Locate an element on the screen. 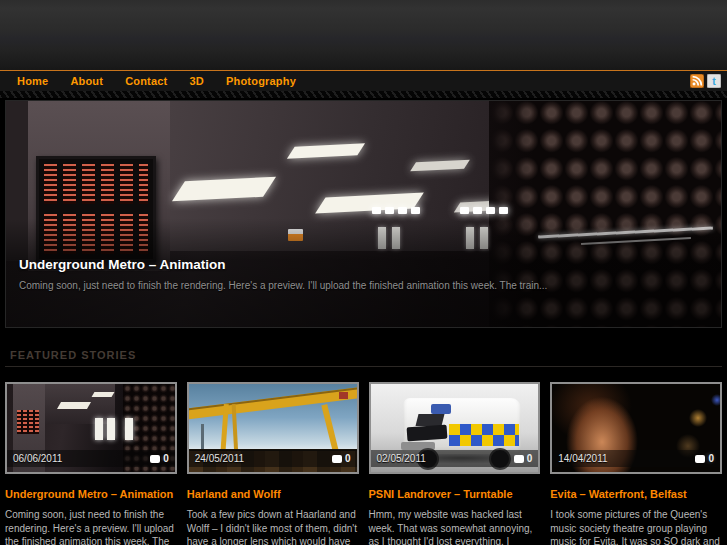  story-excerpt: Took a few pics down at Haarland and Wol… is located at coordinates (273, 526).